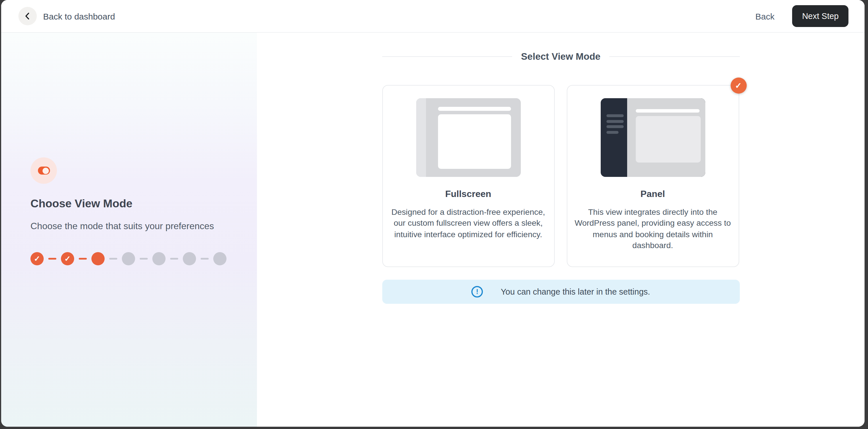  What do you see at coordinates (765, 16) in the screenshot?
I see `back-button: Back` at bounding box center [765, 16].